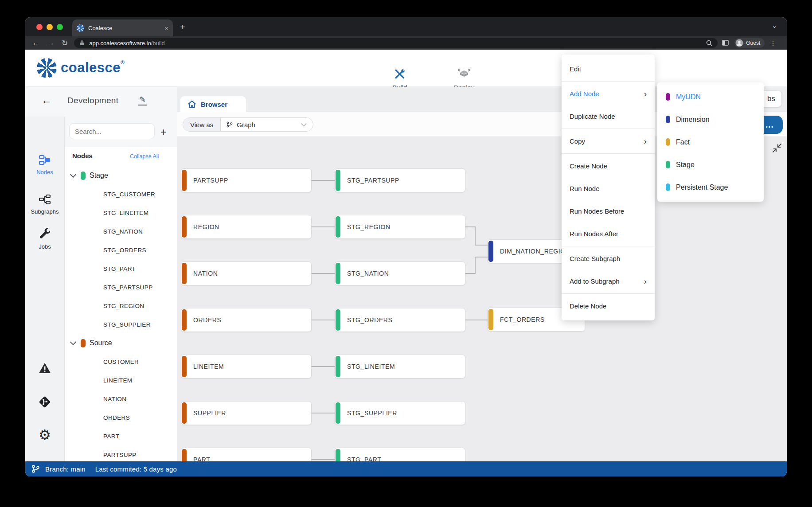 This screenshot has width=812, height=507. Describe the element at coordinates (183, 27) in the screenshot. I see `new-tab-button: +` at that location.